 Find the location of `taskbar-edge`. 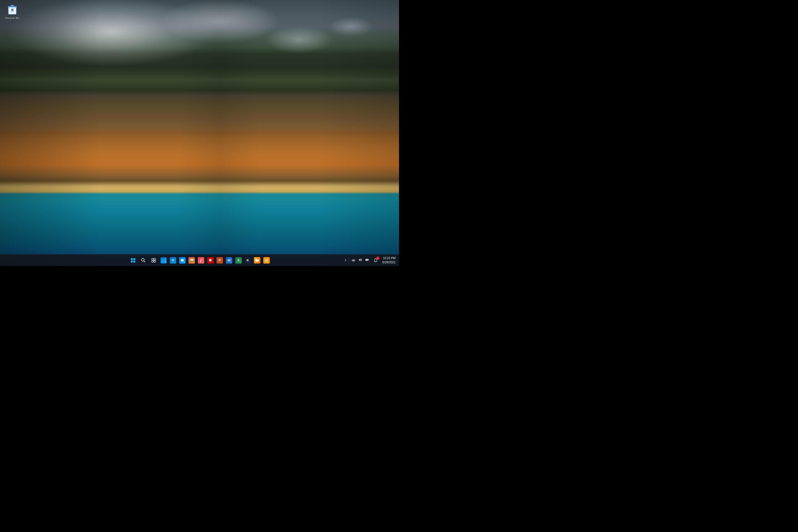

taskbar-edge is located at coordinates (164, 260).